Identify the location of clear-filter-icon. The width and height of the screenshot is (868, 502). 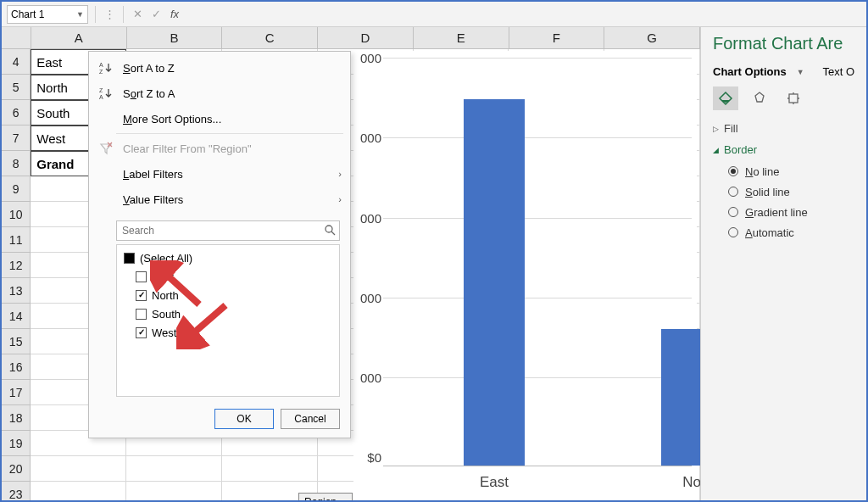
(106, 148).